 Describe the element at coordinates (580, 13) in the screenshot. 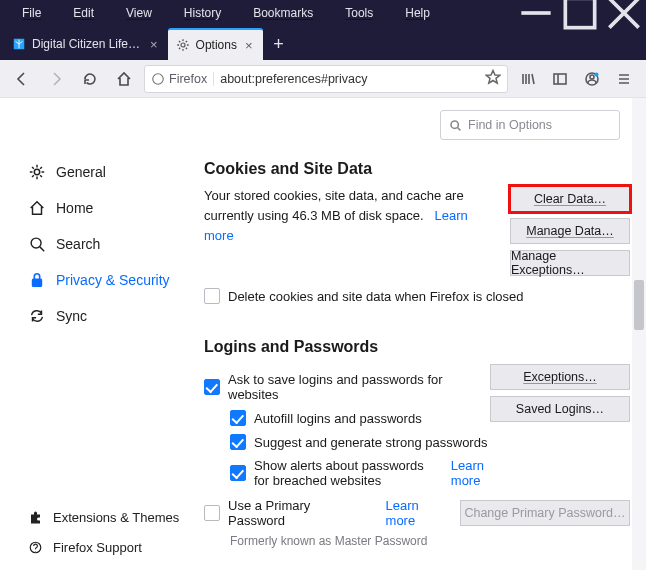

I see `window-maximize` at that location.